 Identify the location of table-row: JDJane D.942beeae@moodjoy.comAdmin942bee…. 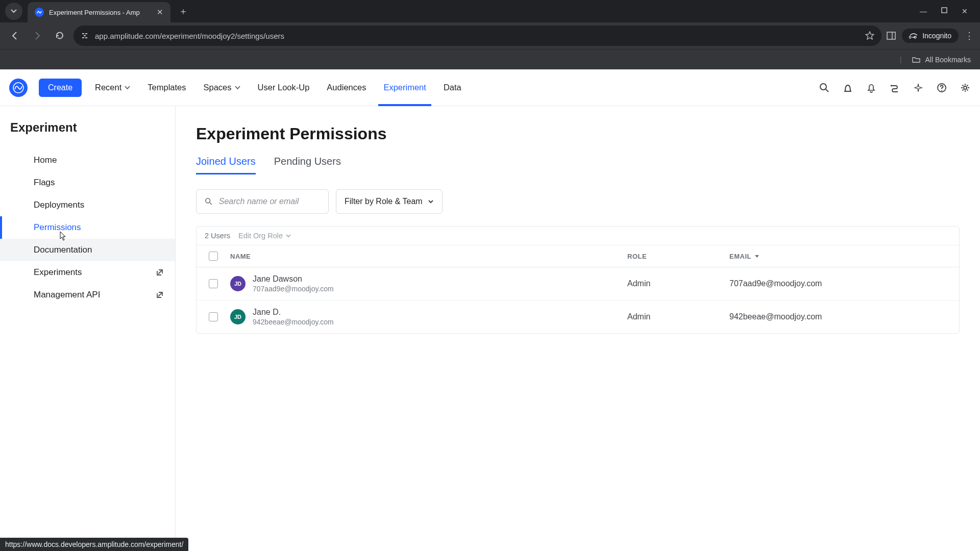
(578, 317).